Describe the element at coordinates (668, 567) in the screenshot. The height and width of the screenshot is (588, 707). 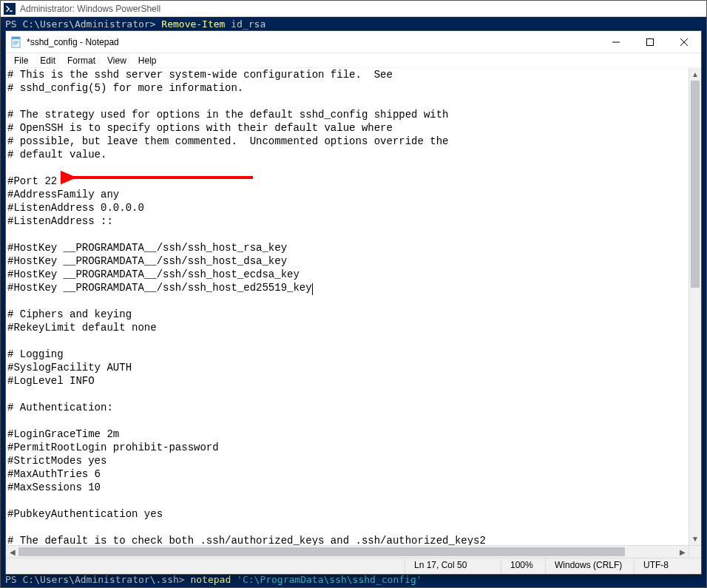
I see `status-encoding: UTF-8` at that location.